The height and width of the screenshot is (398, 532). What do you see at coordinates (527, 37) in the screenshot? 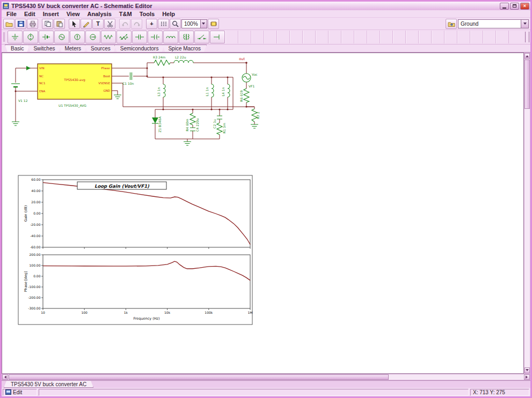
I see `toolbar-end-grip` at bounding box center [527, 37].